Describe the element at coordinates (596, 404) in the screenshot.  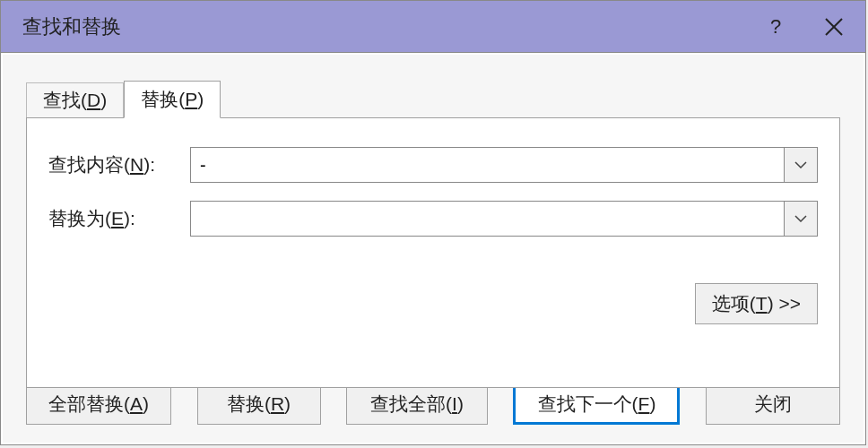
I see `find-next-button: 查找下一个(F)` at that location.